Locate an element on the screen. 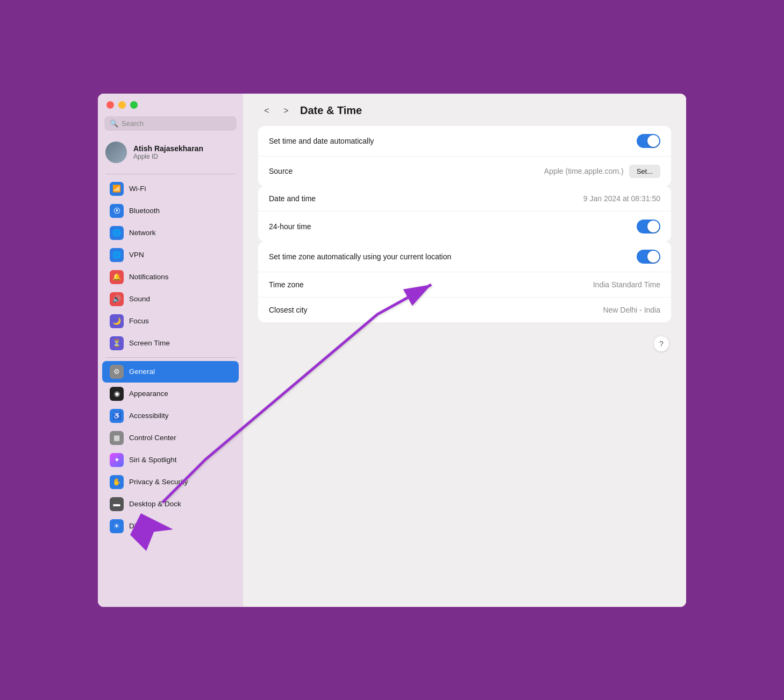 Image resolution: width=784 pixels, height=700 pixels. close-button is located at coordinates (110, 105).